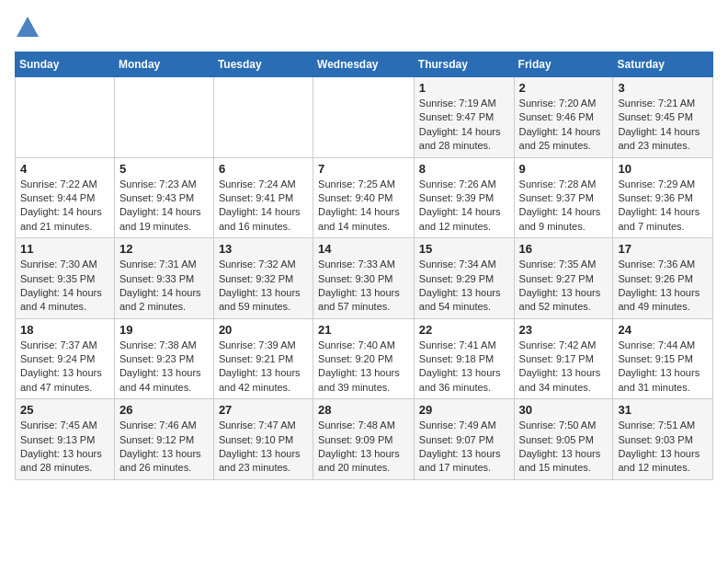 The image size is (728, 563). What do you see at coordinates (29, 28) in the screenshot?
I see `logo` at bounding box center [29, 28].